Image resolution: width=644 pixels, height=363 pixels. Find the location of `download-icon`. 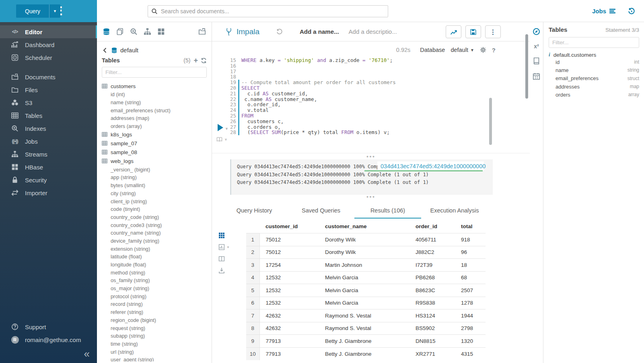

download-icon is located at coordinates (222, 270).